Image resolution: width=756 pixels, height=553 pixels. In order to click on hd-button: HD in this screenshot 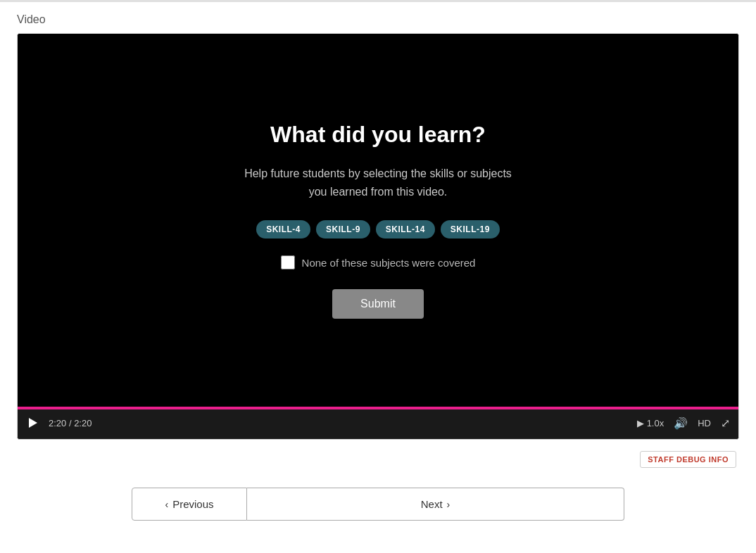, I will do `click(704, 424)`.